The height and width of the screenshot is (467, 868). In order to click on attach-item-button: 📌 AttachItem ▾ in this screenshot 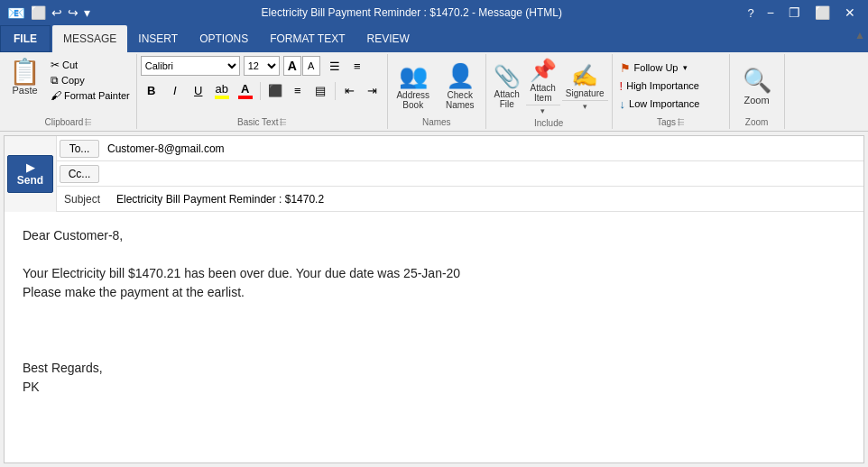, I will do `click(543, 87)`.